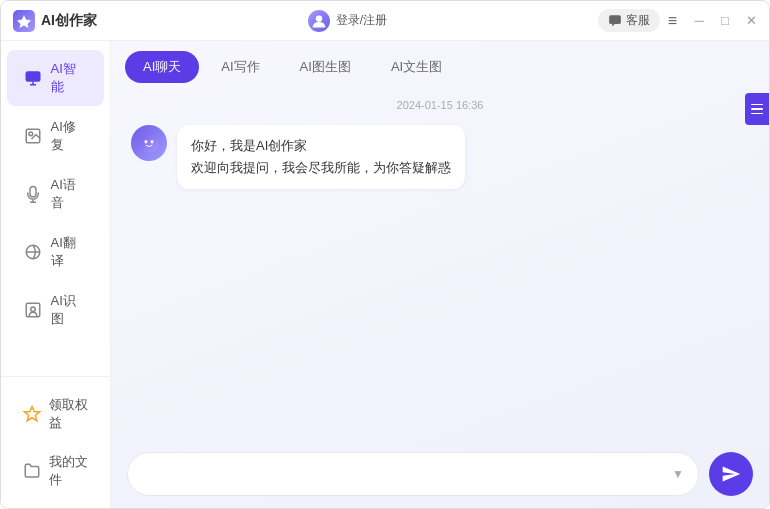 The height and width of the screenshot is (509, 770). I want to click on bot-avatar, so click(149, 143).